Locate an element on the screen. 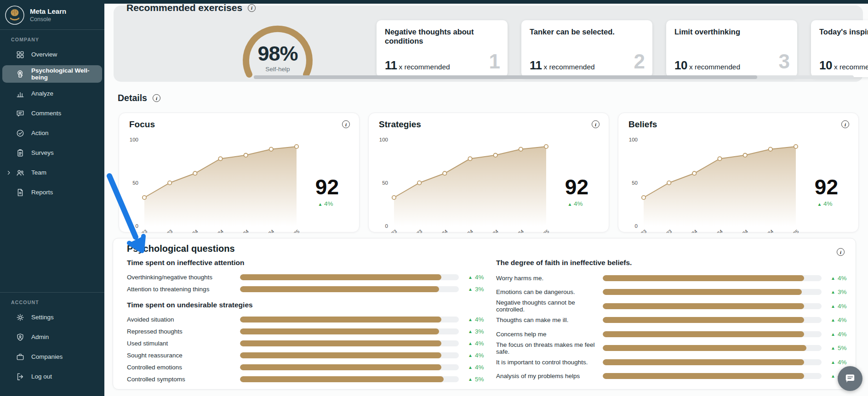 Image resolution: width=868 pixels, height=396 pixels. svg-text: Aug 2024 is located at coordinates (240, 231).